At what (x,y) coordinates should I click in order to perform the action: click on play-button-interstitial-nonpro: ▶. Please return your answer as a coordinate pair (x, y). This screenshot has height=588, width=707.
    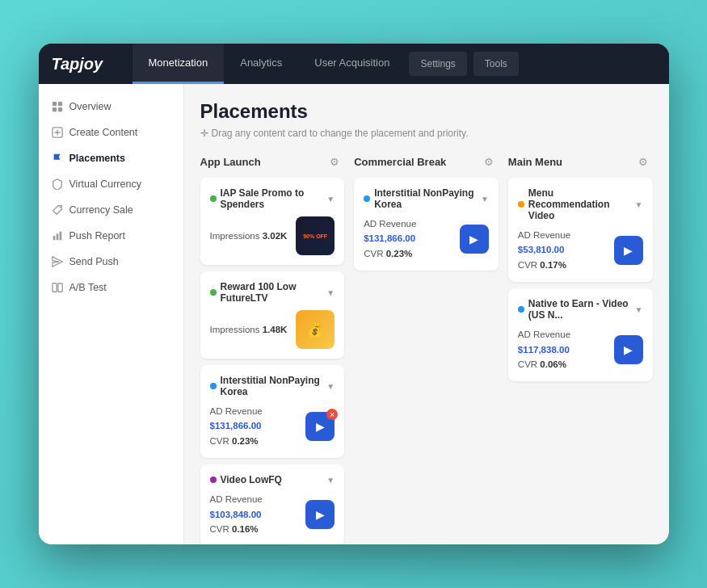
    Looking at the image, I should click on (320, 426).